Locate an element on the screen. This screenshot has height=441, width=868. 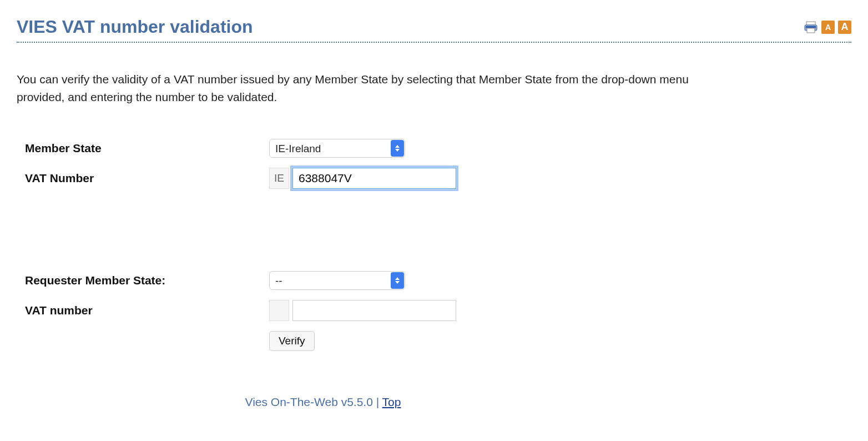
top-link: Top is located at coordinates (392, 402).